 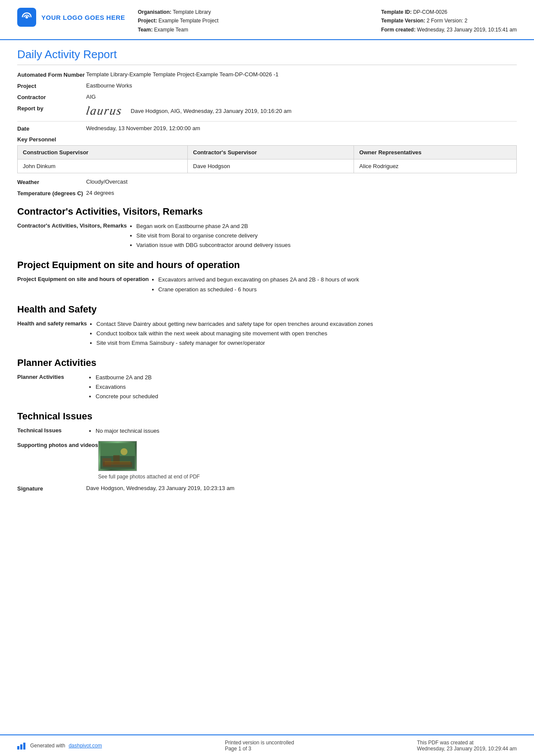 I want to click on technical-heading: Technical Issues, so click(x=267, y=416).